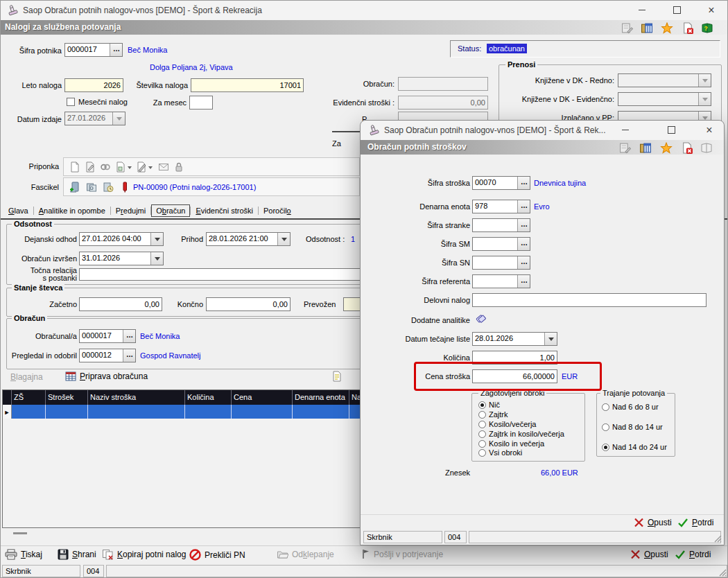 This screenshot has height=578, width=728. I want to click on tab-analitike: Analitike in opombe, so click(72, 211).